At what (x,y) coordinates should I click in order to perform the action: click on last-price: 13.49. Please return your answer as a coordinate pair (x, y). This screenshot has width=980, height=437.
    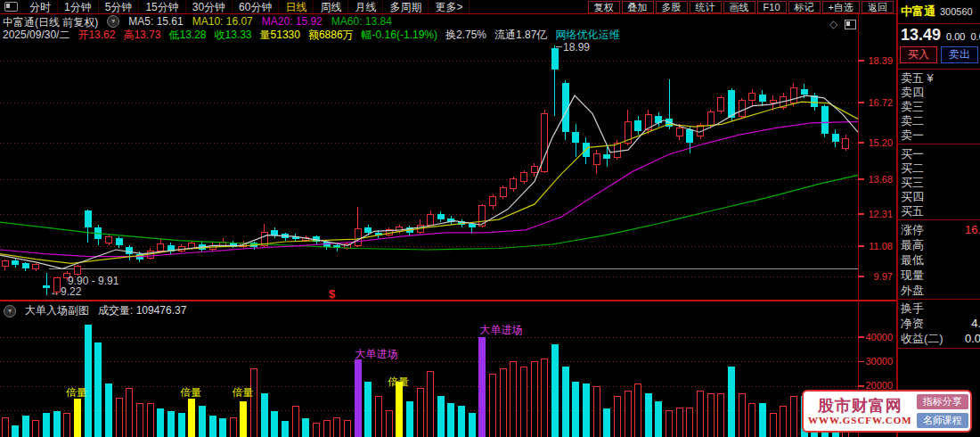
    Looking at the image, I should click on (921, 36).